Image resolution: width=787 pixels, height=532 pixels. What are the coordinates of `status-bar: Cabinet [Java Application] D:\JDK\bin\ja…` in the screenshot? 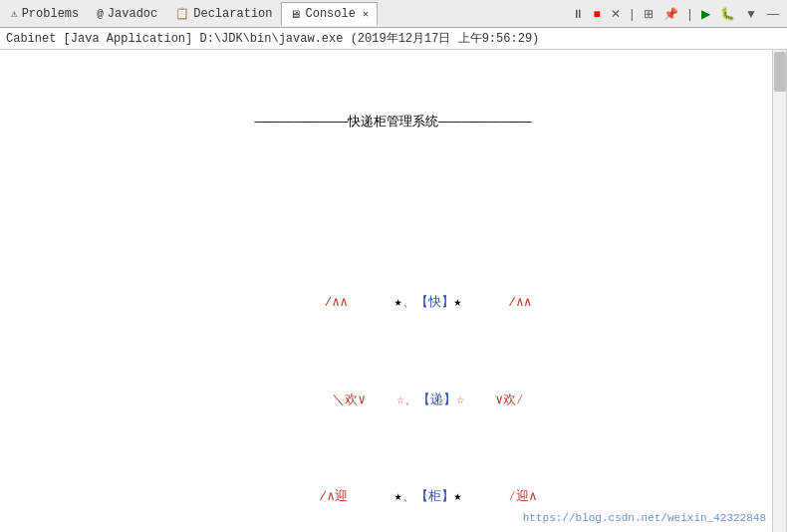 It's located at (394, 39).